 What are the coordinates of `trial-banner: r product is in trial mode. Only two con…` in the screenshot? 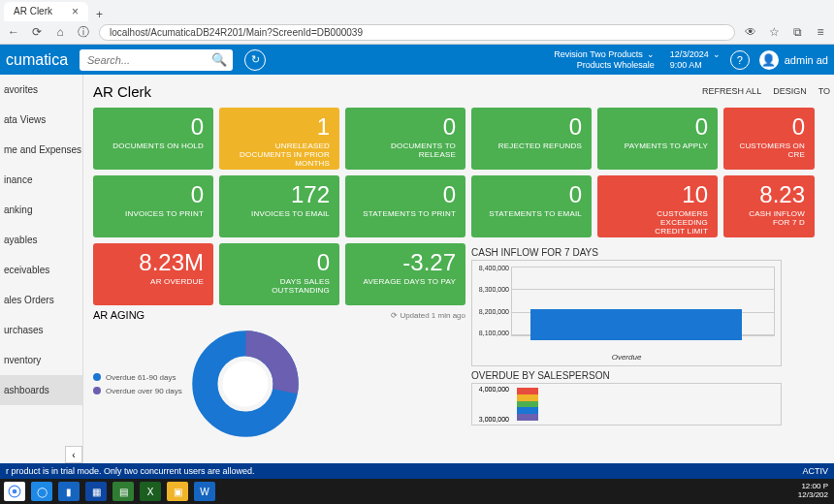 It's located at (417, 471).